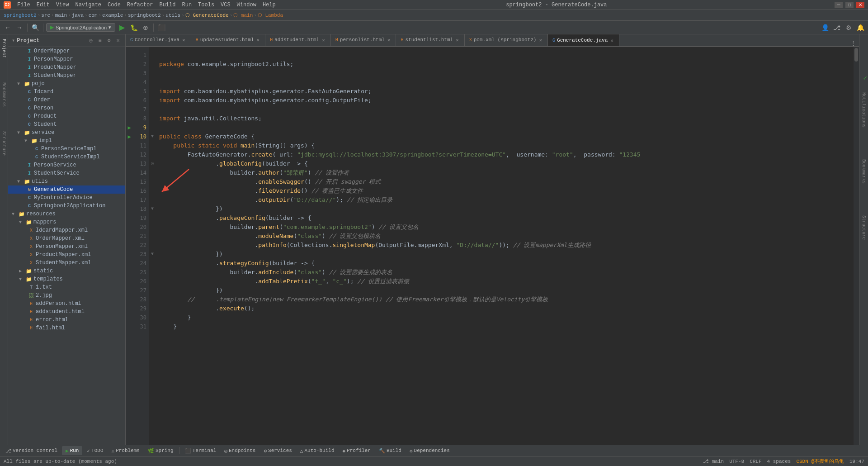 This screenshot has height=466, width=868. Describe the element at coordinates (713, 461) in the screenshot. I see `status-branch: ⎇ main` at that location.